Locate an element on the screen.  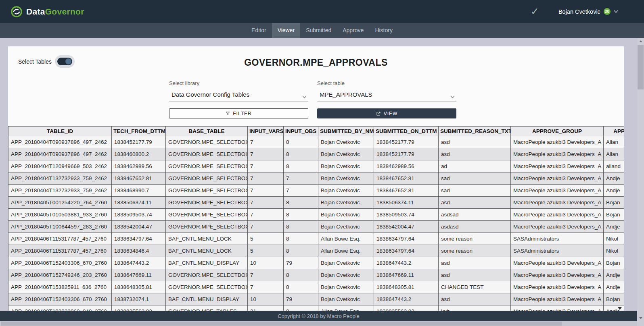
vertical-scrollbar-thumb is located at coordinates (641, 67).